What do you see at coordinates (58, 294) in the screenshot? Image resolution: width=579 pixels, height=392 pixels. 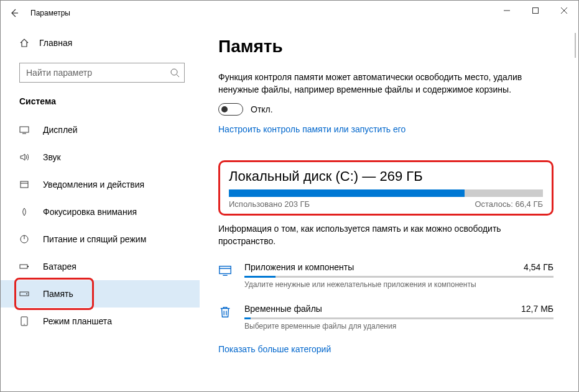 I see `nav-label: Память` at bounding box center [58, 294].